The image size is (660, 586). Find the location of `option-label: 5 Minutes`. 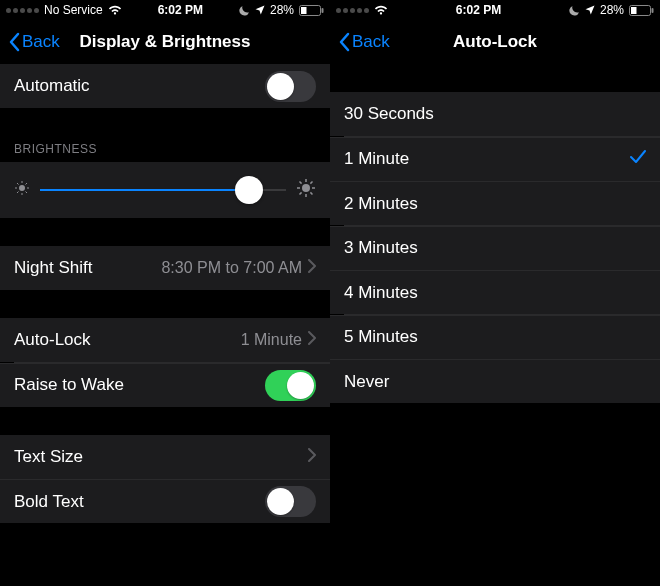

option-label: 5 Minutes is located at coordinates (495, 337).